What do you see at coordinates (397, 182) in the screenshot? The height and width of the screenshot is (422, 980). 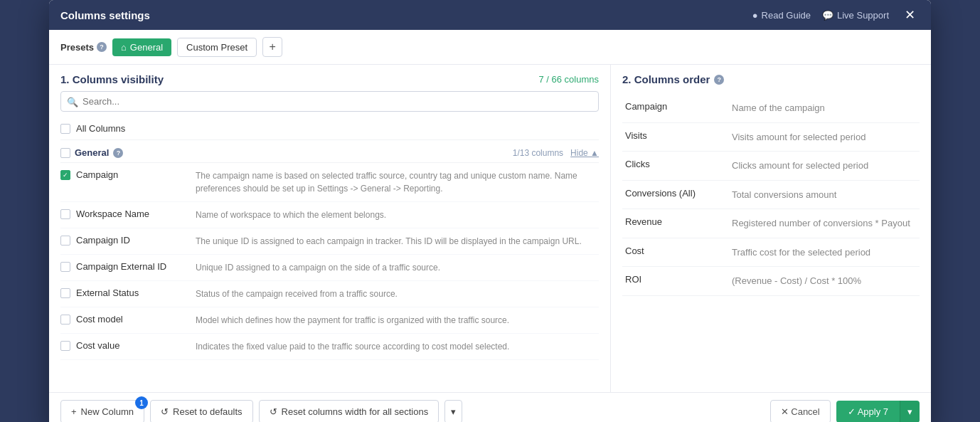 I see `column-campaign-desc: The campaign name is based on selected t…` at bounding box center [397, 182].